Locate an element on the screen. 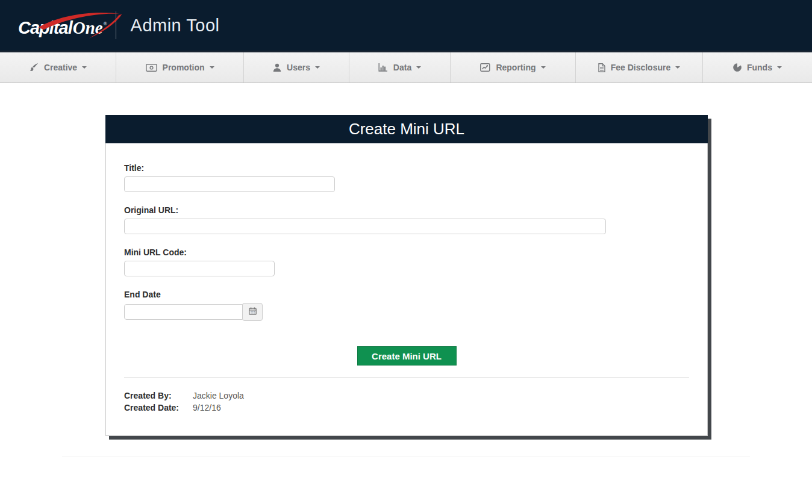 The image size is (812, 504). nav-label-creative: Creative is located at coordinates (60, 67).